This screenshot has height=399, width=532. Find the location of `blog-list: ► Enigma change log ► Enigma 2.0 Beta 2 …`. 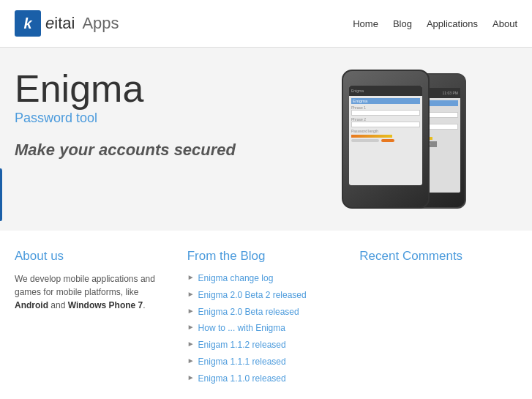

blog-list: ► Enigma change log ► Enigma 2.0 Beta 2 … is located at coordinates (266, 329).